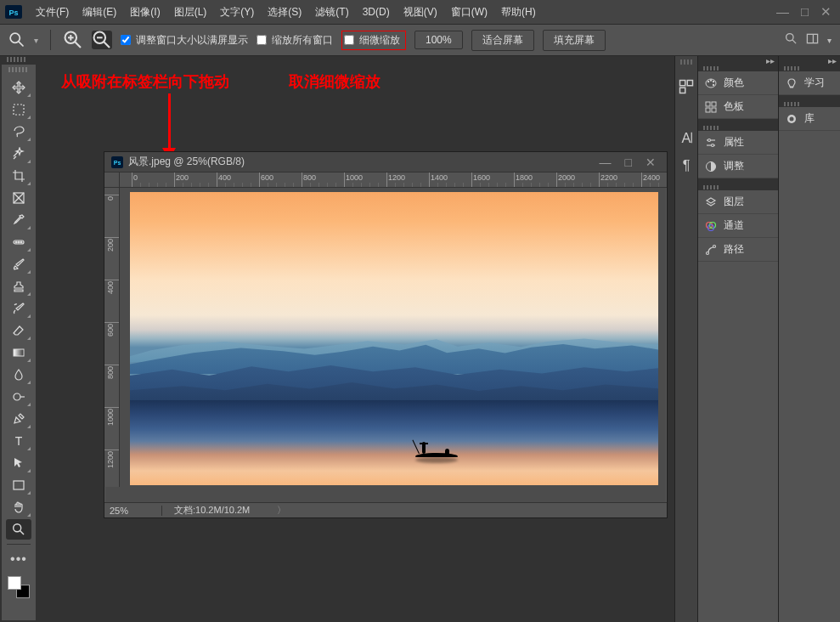 Image resolution: width=840 pixels, height=622 pixels. I want to click on edit-toolbar-button: •••, so click(19, 559).